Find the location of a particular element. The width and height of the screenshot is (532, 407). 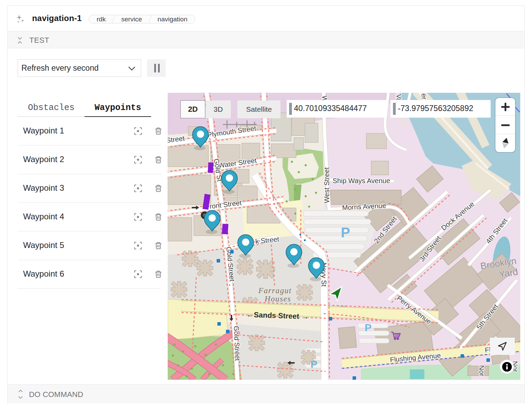

svg-text: er is located at coordinates (424, 97).